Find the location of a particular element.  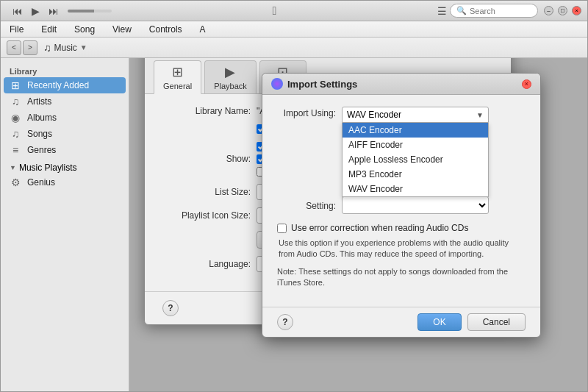

albums-label: Albums is located at coordinates (42, 118).